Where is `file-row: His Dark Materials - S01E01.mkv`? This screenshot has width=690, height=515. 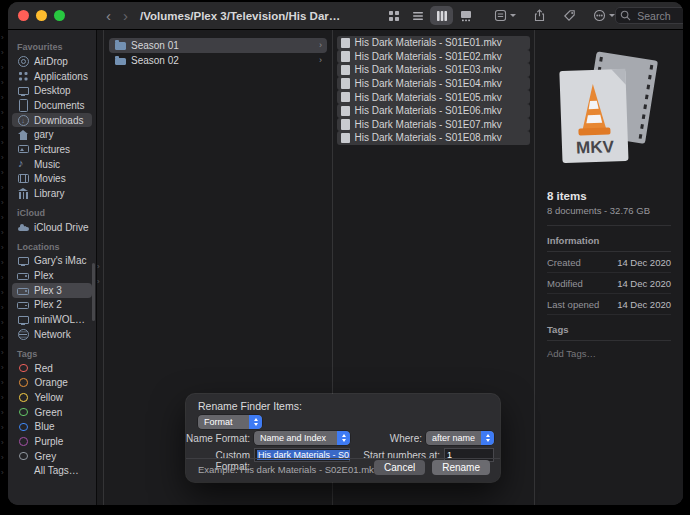 file-row: His Dark Materials - S01E01.mkv is located at coordinates (434, 43).